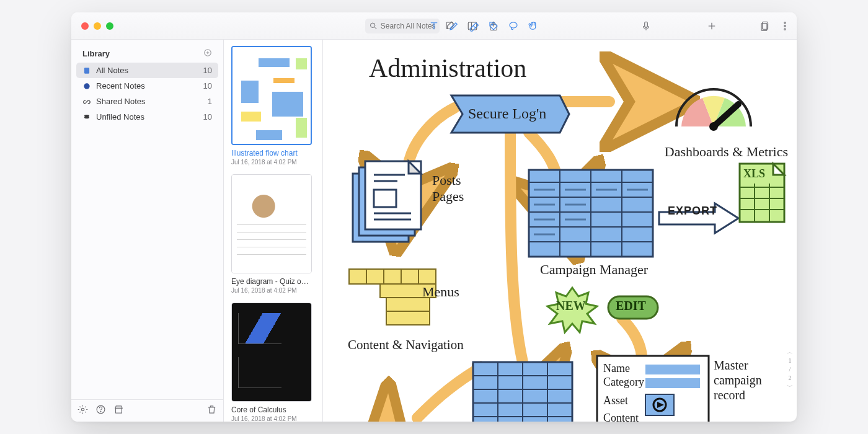 The height and width of the screenshot is (434, 868). I want to click on clock-icon, so click(87, 86).